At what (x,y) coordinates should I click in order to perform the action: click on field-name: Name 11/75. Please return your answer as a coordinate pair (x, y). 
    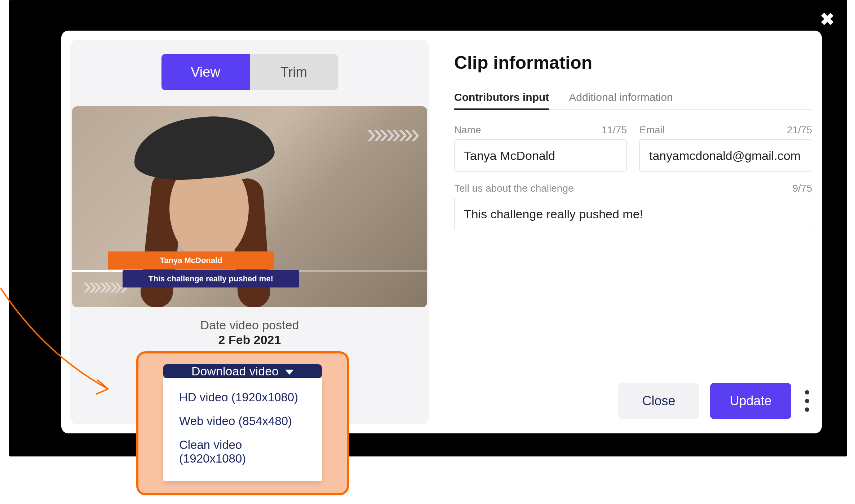
    Looking at the image, I should click on (541, 148).